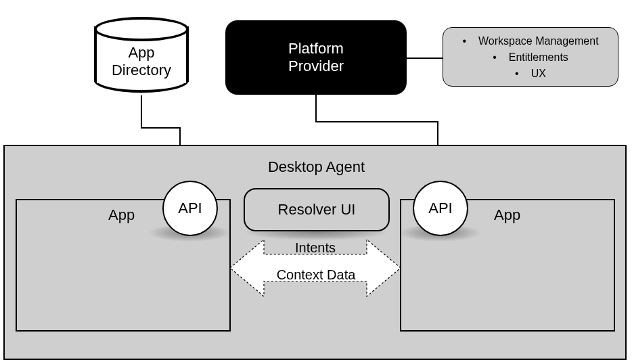 This screenshot has height=364, width=632. Describe the element at coordinates (316, 275) in the screenshot. I see `flow-label-context: Context Data` at that location.